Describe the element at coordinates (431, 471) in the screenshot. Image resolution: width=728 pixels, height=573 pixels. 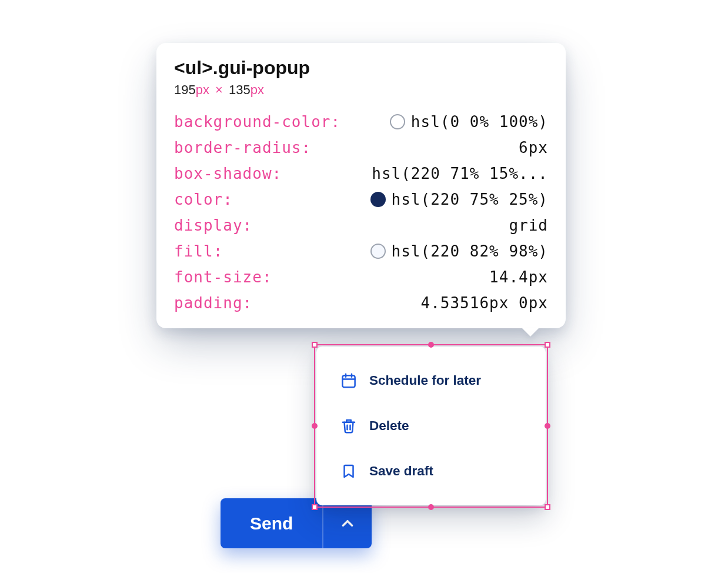
I see `popup-item-save-draft: Save draft` at that location.